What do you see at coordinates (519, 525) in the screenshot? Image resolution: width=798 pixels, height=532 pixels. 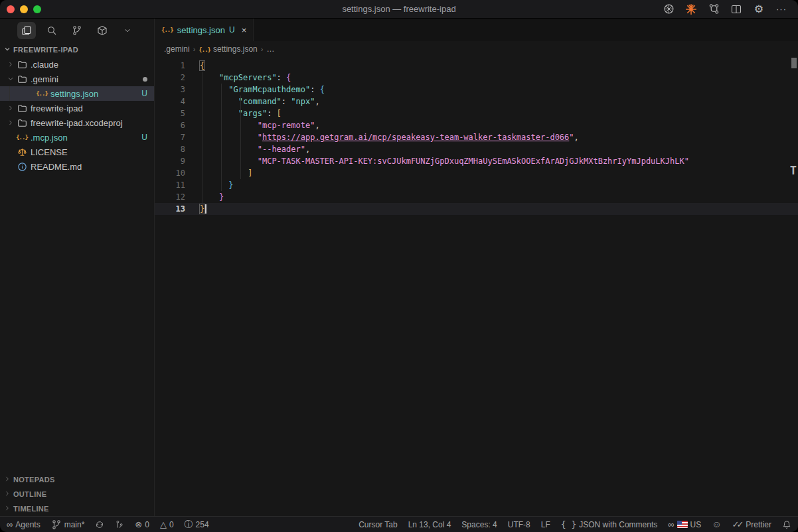 I see `status-encoding: UTF-8` at bounding box center [519, 525].